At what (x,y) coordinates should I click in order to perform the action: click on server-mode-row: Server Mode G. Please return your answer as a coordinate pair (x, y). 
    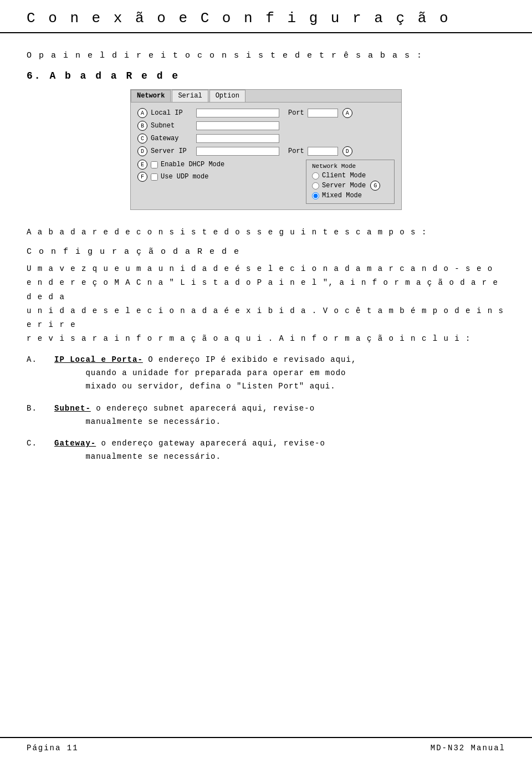
    Looking at the image, I should click on (350, 186).